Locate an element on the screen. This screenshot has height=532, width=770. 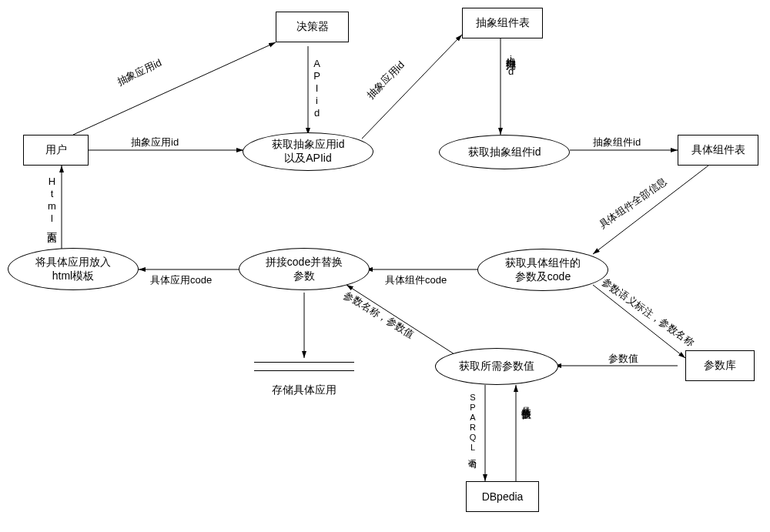
node-decider-label: 决策器 is located at coordinates (313, 27).